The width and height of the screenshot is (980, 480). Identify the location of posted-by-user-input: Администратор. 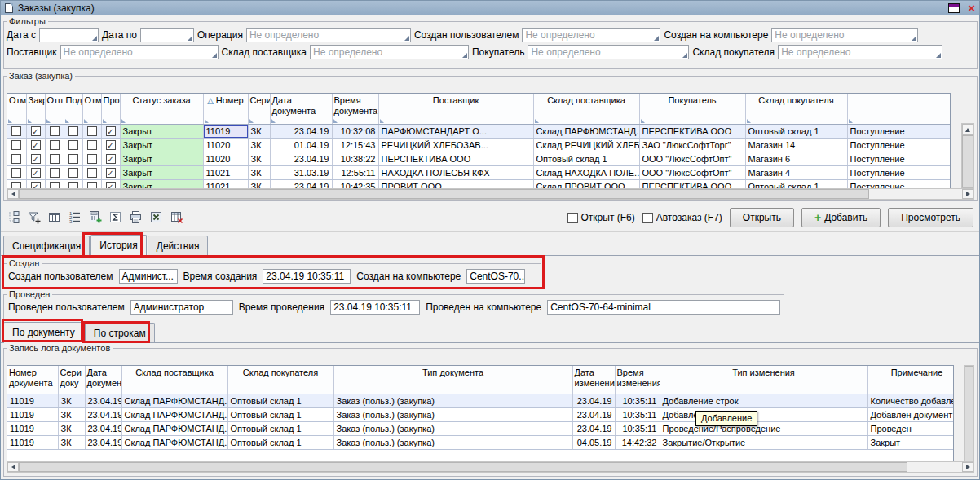
(182, 307).